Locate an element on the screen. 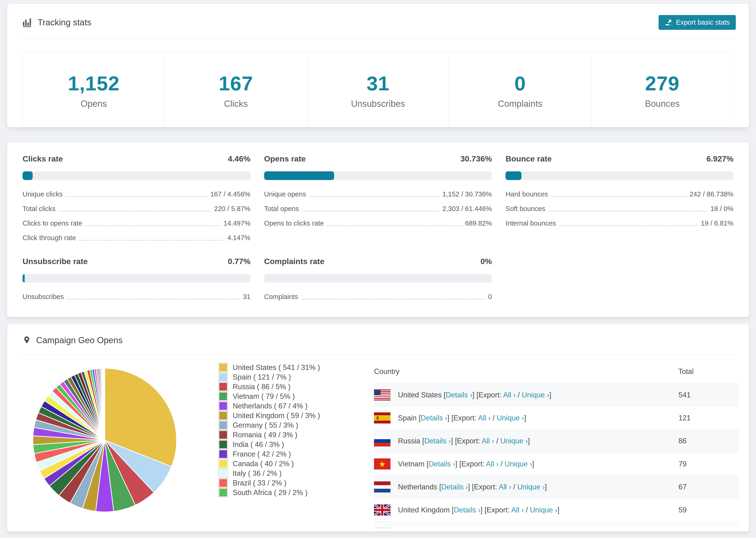 Image resolution: width=756 pixels, height=538 pixels. geo-legend: United States ( 541 / 31% )Spain ( 121 /… is located at coordinates (282, 429).